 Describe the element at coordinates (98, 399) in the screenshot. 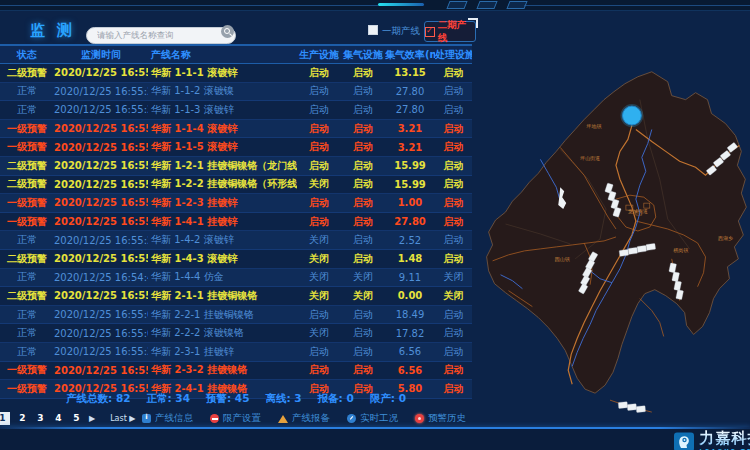

I see `summary-item: 产线总数: 82` at that location.